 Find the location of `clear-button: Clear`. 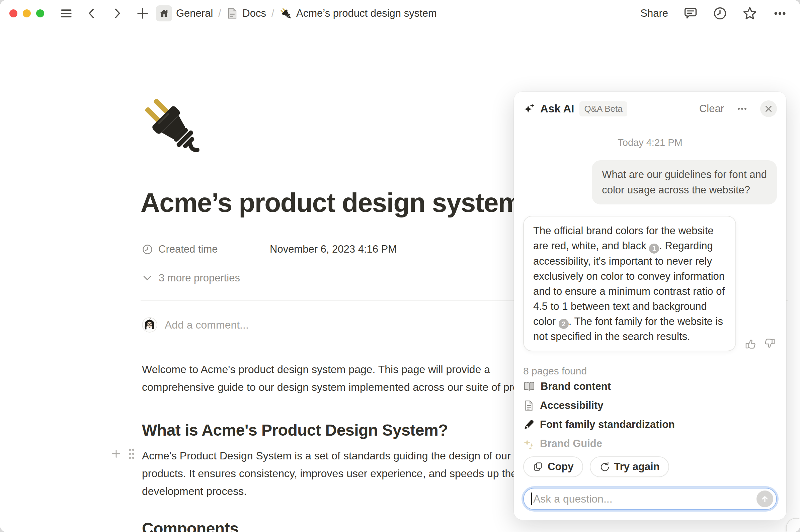

clear-button: Clear is located at coordinates (711, 109).